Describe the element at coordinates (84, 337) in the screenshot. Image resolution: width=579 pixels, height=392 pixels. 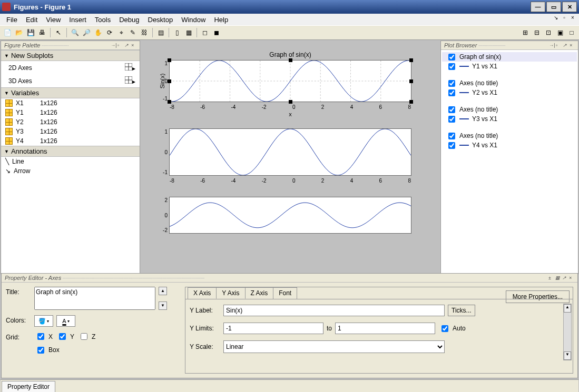
I see `grid-z-checkbox` at that location.